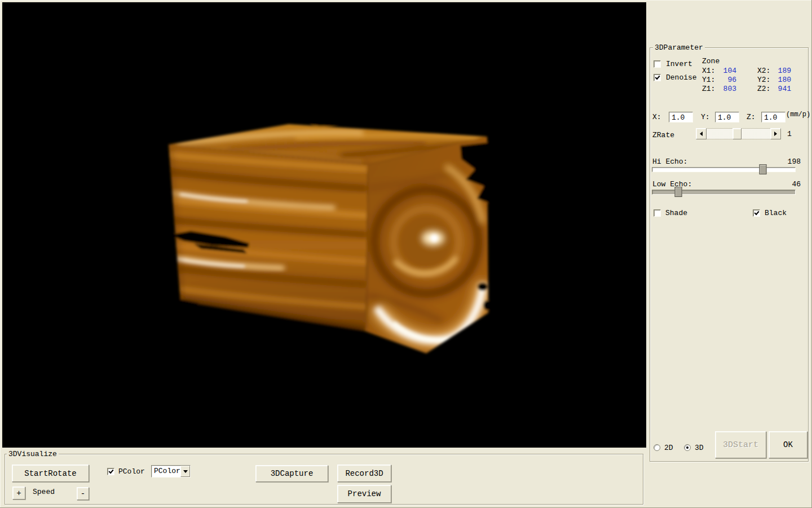 This screenshot has height=508, width=812. I want to click on scale-unit-label: (mm/p), so click(798, 115).